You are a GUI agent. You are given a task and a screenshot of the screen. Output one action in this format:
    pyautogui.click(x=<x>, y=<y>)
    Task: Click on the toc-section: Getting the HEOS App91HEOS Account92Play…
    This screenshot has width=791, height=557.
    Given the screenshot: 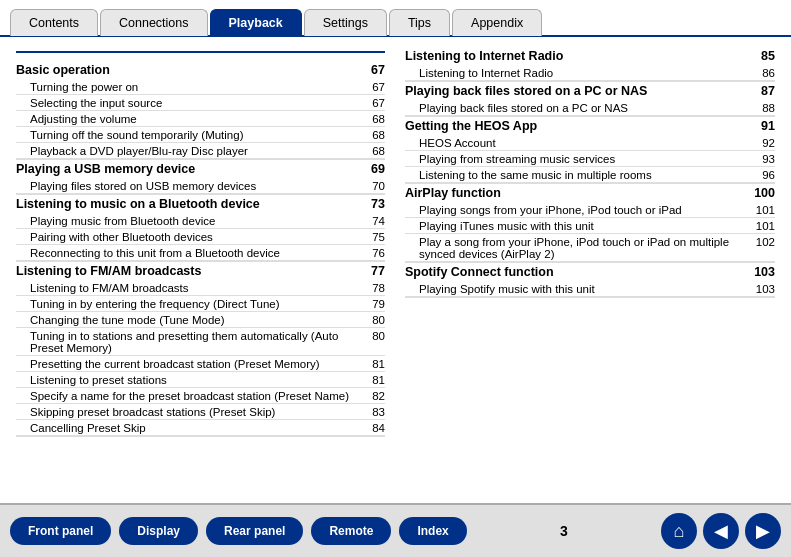 What is the action you would take?
    pyautogui.click(x=590, y=150)
    